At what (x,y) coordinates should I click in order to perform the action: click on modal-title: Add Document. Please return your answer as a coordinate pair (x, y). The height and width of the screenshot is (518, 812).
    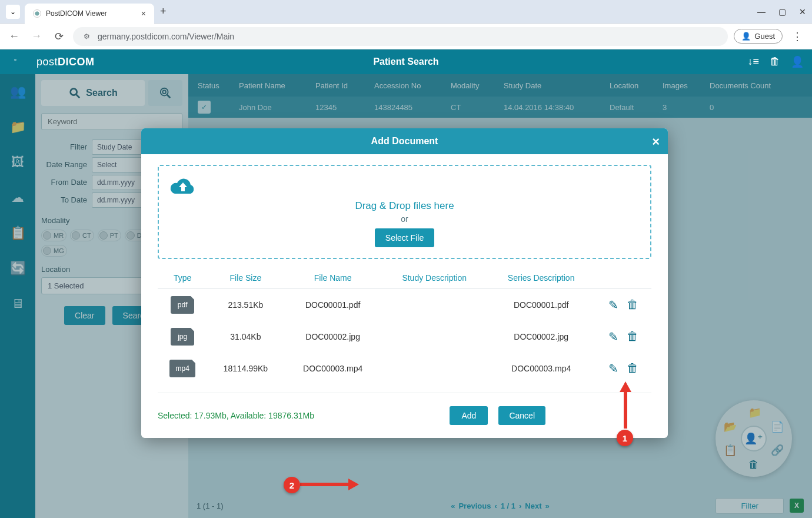
    Looking at the image, I should click on (405, 141).